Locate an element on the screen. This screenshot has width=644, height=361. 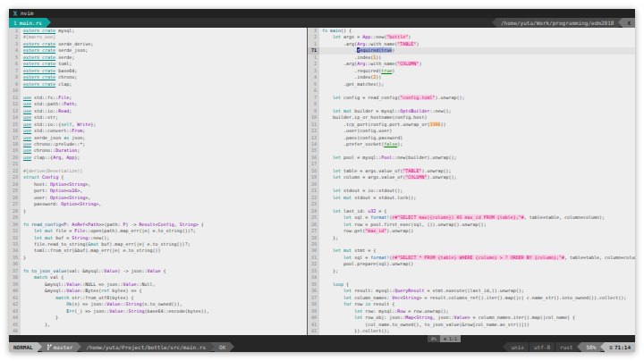
code-line: 4 .index(2)) is located at coordinates (471, 77).